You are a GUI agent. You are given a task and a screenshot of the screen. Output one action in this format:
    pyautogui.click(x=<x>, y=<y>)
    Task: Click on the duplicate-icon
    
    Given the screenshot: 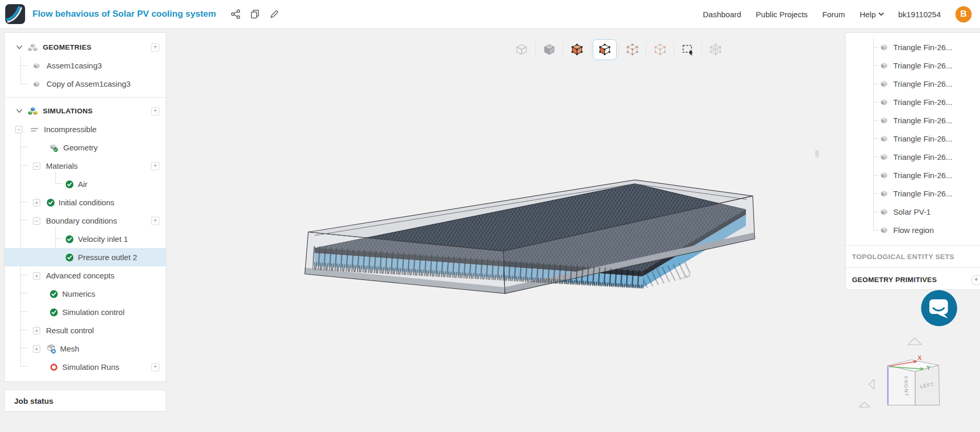 What is the action you would take?
    pyautogui.click(x=255, y=14)
    